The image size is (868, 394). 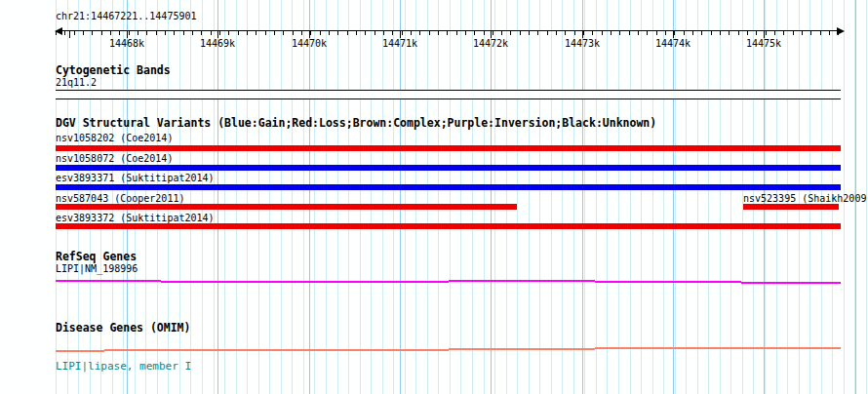 What do you see at coordinates (356, 123) in the screenshot?
I see `dgv-section-title: DGV Structural Variants (Blue:Gain;Red:L…` at bounding box center [356, 123].